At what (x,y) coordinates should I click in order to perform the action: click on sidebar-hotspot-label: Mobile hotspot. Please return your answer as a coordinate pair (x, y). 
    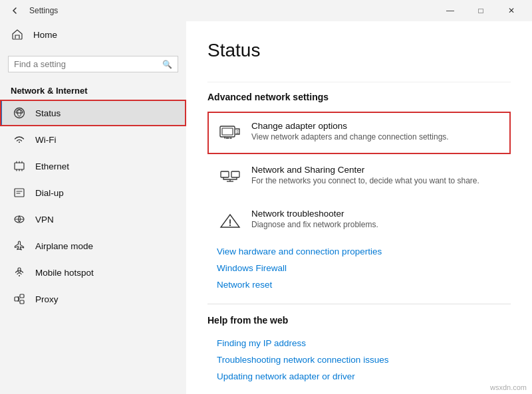
    Looking at the image, I should click on (65, 272).